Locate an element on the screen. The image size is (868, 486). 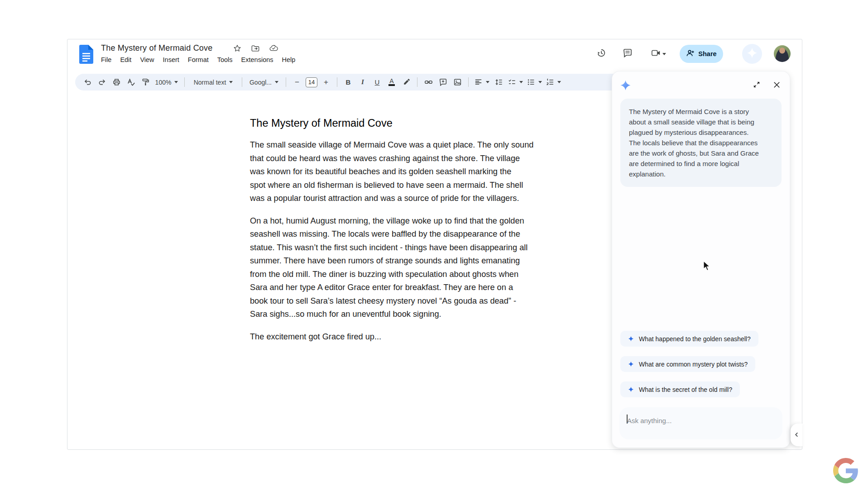
paint-format-button is located at coordinates (145, 82).